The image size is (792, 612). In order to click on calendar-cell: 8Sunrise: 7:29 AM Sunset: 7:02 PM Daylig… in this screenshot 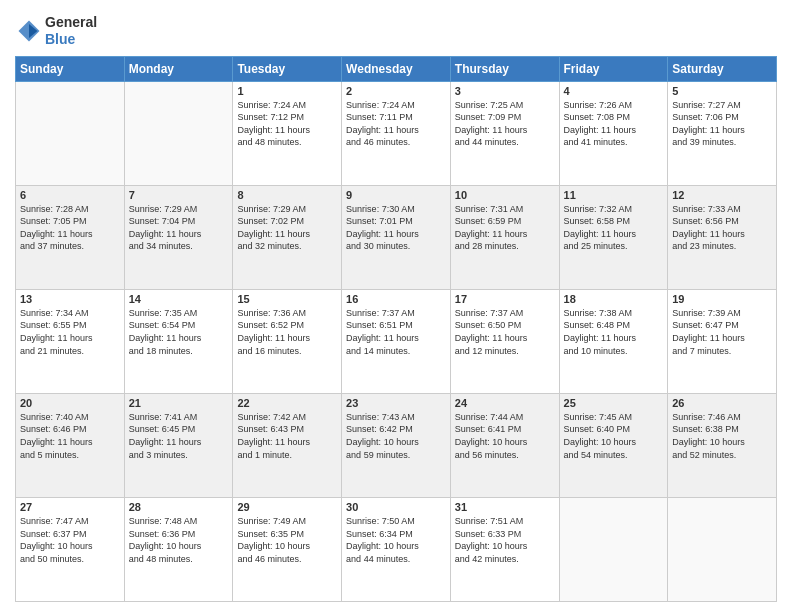, I will do `click(288, 237)`.